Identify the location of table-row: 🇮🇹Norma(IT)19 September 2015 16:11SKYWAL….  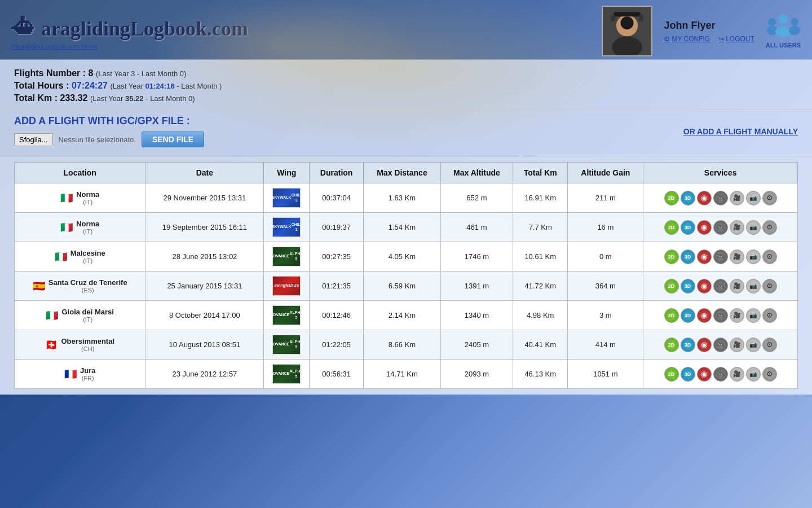
(406, 227).